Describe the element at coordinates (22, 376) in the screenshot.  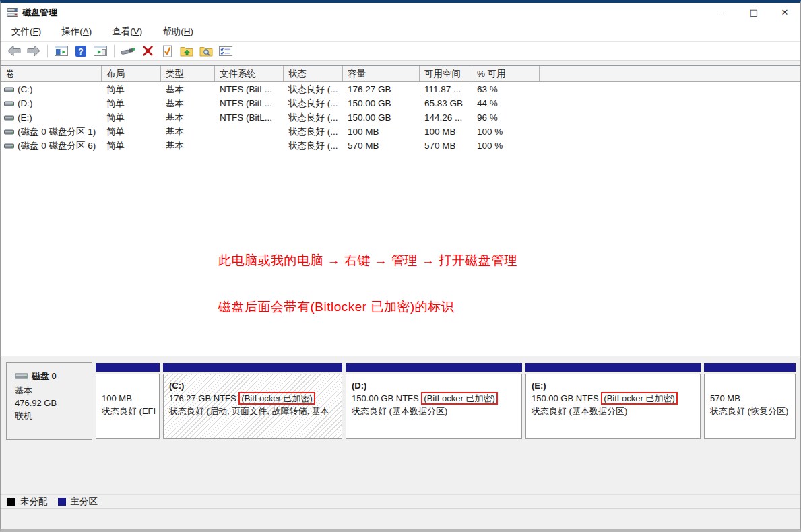
I see `disk-icon` at that location.